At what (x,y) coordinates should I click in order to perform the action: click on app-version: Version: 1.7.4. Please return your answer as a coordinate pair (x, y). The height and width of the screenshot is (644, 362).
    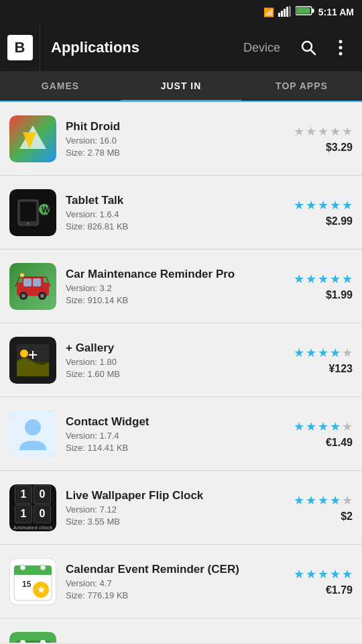
    Looking at the image, I should click on (168, 436).